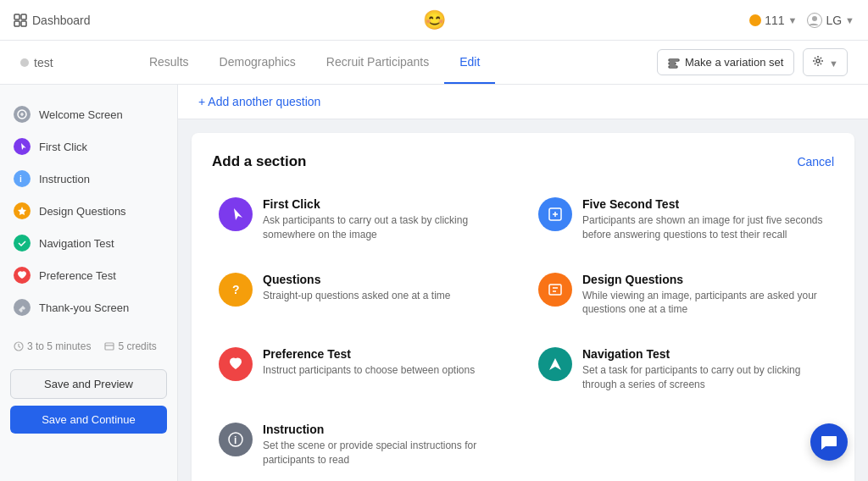 This screenshot has height=481, width=868. Describe the element at coordinates (258, 63) in the screenshot. I see `tab-demographics: Demographics` at that location.